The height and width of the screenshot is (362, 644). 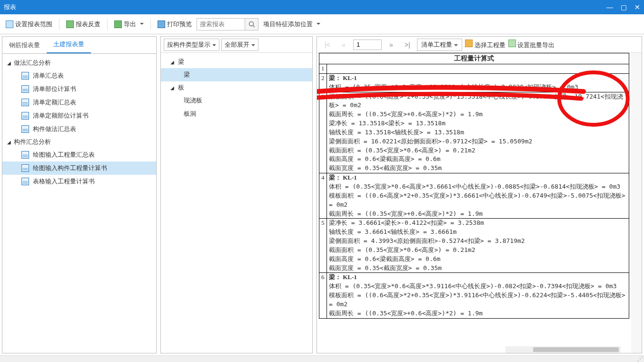 I want to click on nav-prev: «, so click(x=344, y=45).